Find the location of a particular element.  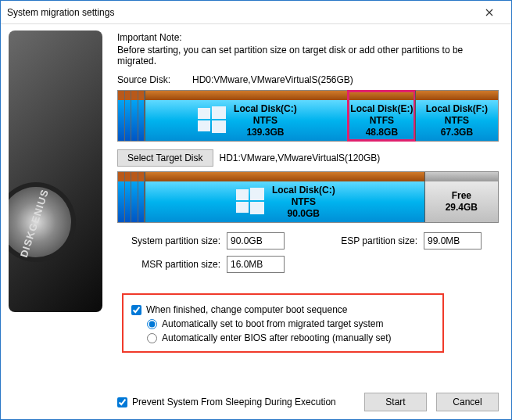

source-disk-bar: Local Disk(C:)NTFS139.3GBLocal Disk(E:)N… is located at coordinates (308, 116).